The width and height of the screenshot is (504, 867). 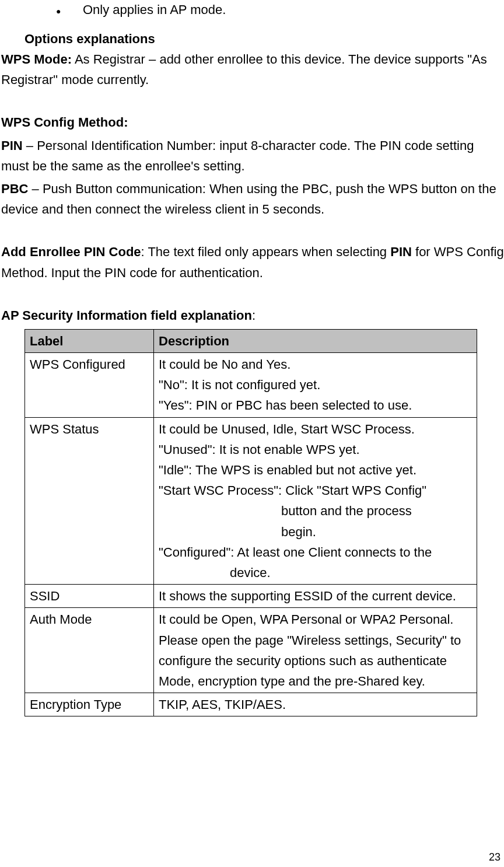 What do you see at coordinates (249, 199) in the screenshot?
I see `text-pbc: – Push Button communication: When using …` at bounding box center [249, 199].